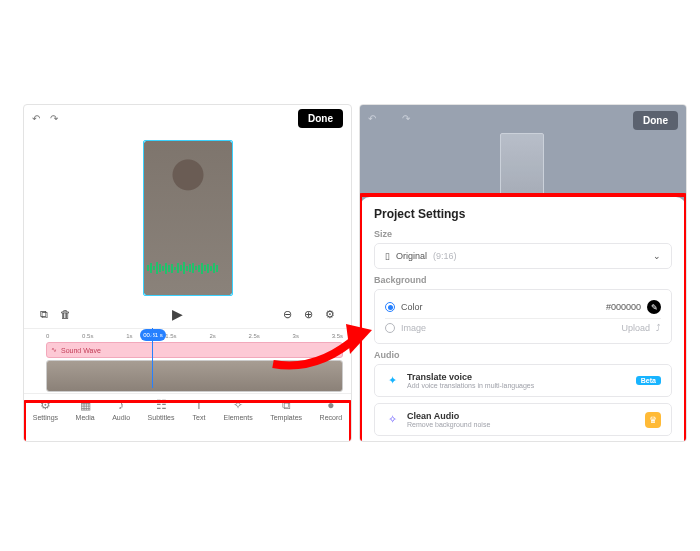 This screenshot has height=551, width=700. I want to click on settings-gear-icon: ⚙, so click(330, 314).